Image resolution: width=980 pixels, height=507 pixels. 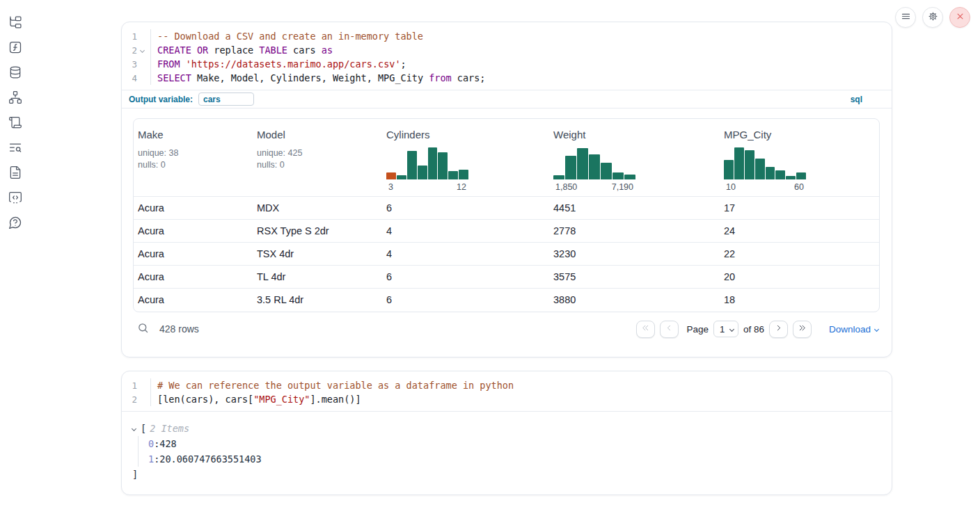 What do you see at coordinates (509, 399) in the screenshot?
I see `code-line: 2[len(cars), cars["MPG_City"].mean()]` at bounding box center [509, 399].